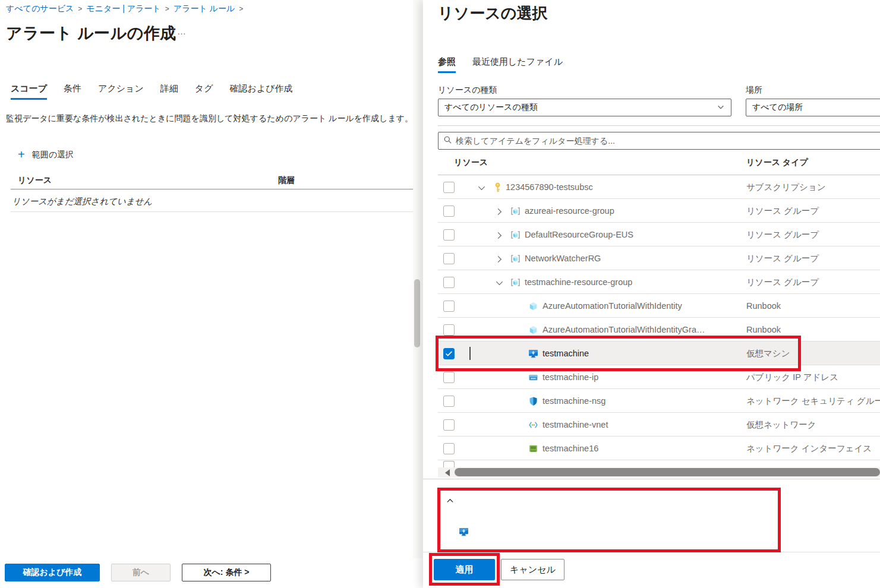 The image size is (880, 588). Describe the element at coordinates (470, 353) in the screenshot. I see `text-cursor` at that location.